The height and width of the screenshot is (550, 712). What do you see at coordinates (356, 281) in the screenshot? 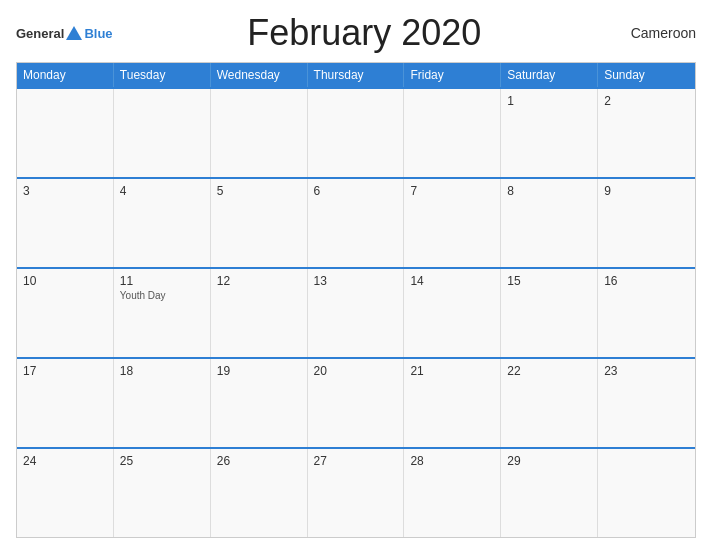
I see `day-number: 13` at bounding box center [356, 281].